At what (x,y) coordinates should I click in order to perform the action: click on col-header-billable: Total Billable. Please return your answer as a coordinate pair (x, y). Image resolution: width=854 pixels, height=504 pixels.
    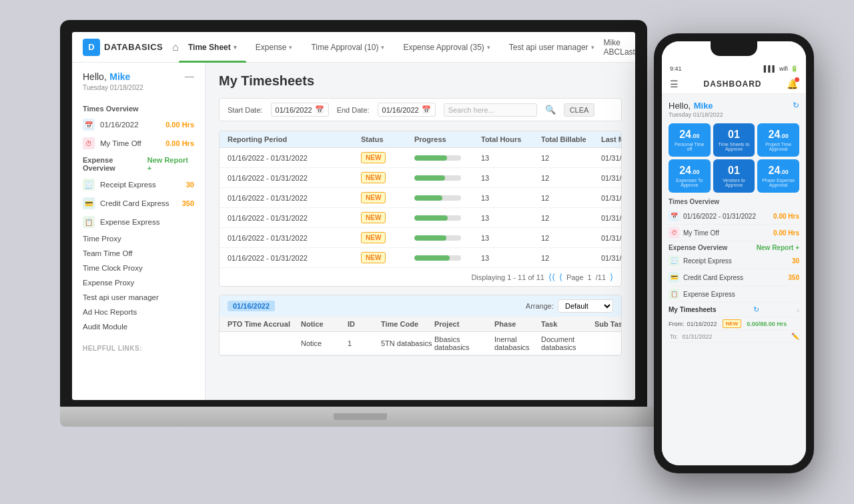
    Looking at the image, I should click on (571, 139).